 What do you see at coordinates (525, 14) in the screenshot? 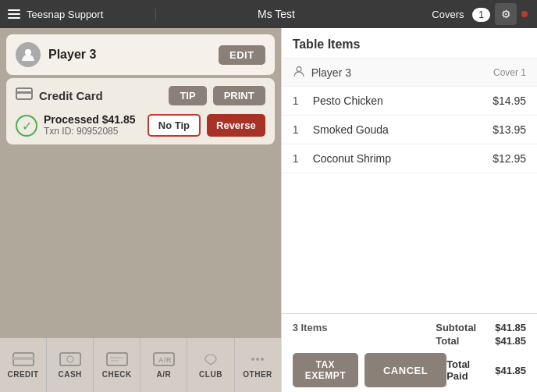
I see `notification-dot` at bounding box center [525, 14].